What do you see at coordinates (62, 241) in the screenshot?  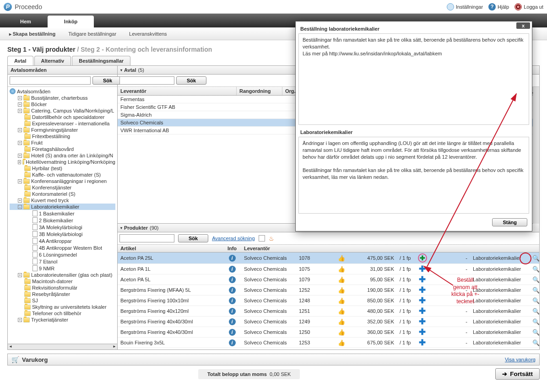 I see `tree-item: 4A Antikroppar` at bounding box center [62, 241].